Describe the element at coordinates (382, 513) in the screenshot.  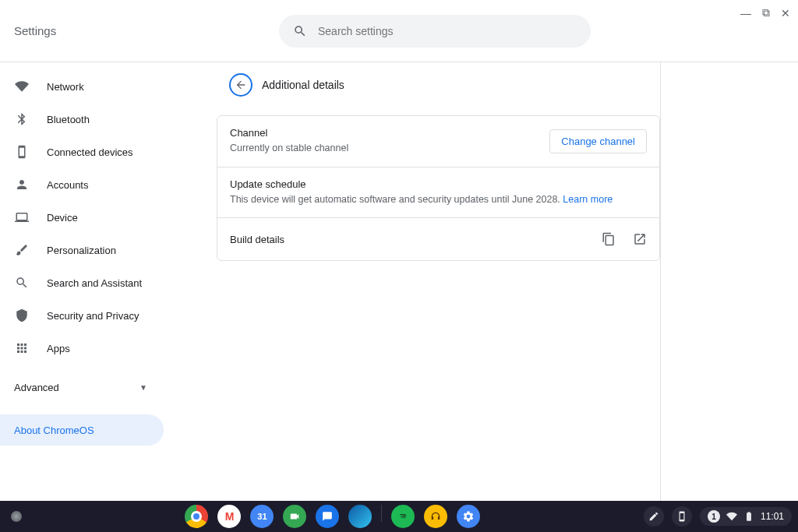
I see `shelf-divider` at that location.